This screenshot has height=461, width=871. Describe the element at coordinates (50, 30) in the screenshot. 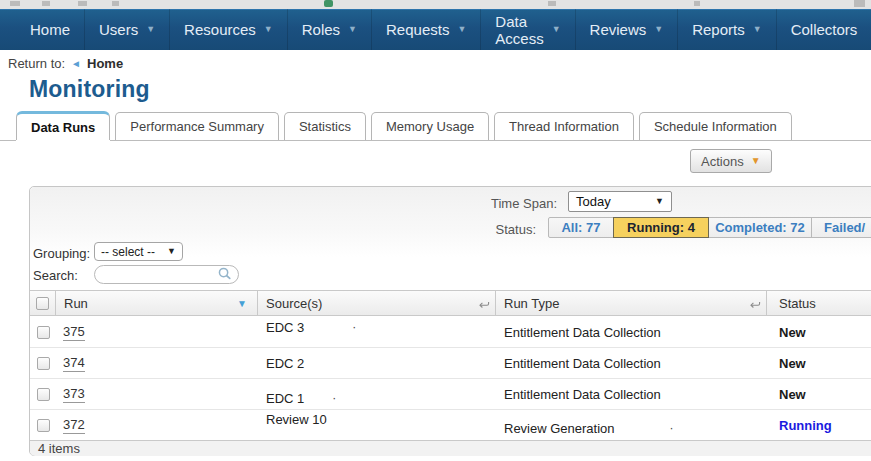

I see `nav-item-home: Home` at that location.